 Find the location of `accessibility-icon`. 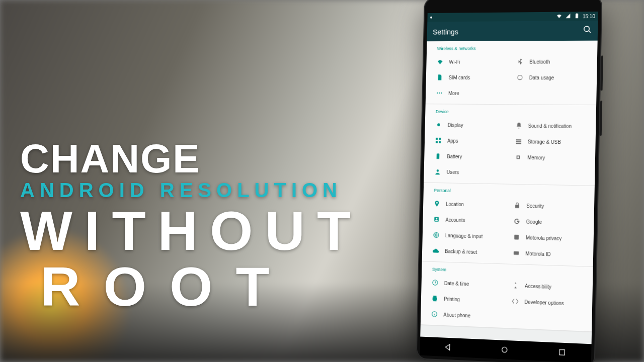

accessibility-icon is located at coordinates (516, 286).